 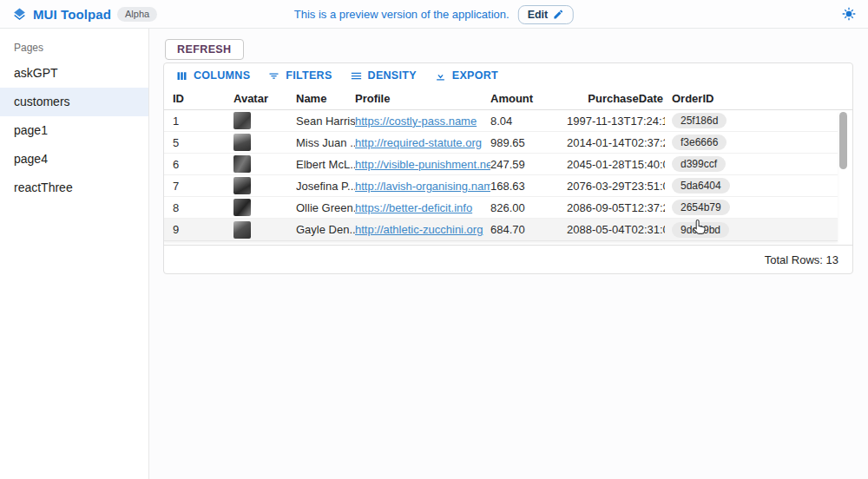 I want to click on filters-button: FILTERS, so click(x=299, y=76).